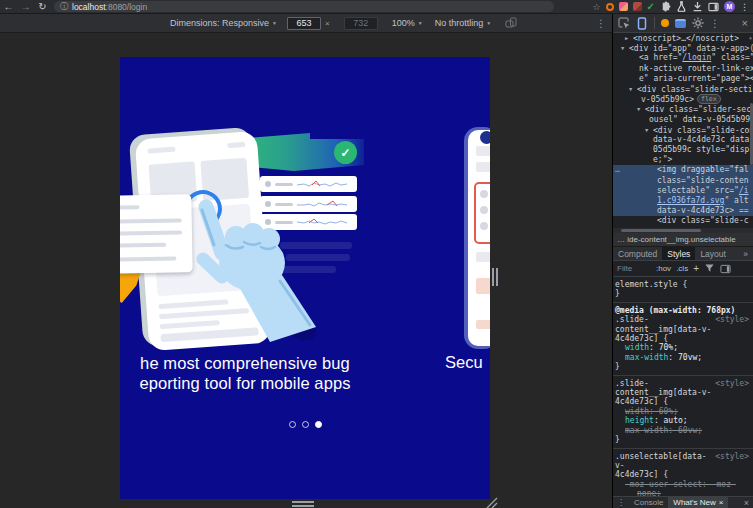 Image resolution: width=753 pixels, height=508 pixels. Describe the element at coordinates (683, 221) in the screenshot. I see `tree-row: <div class="slide-c` at that location.